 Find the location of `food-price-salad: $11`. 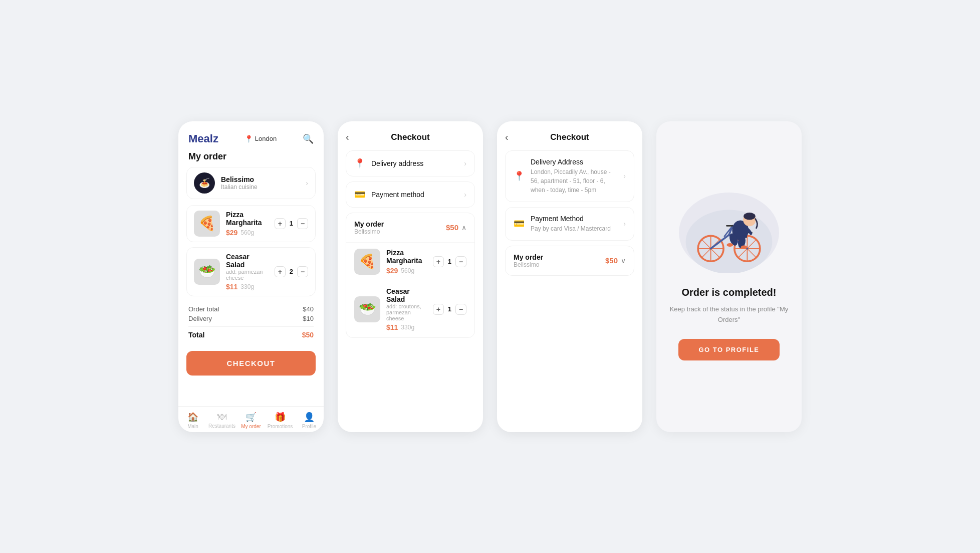

food-price-salad: $11 is located at coordinates (231, 287).